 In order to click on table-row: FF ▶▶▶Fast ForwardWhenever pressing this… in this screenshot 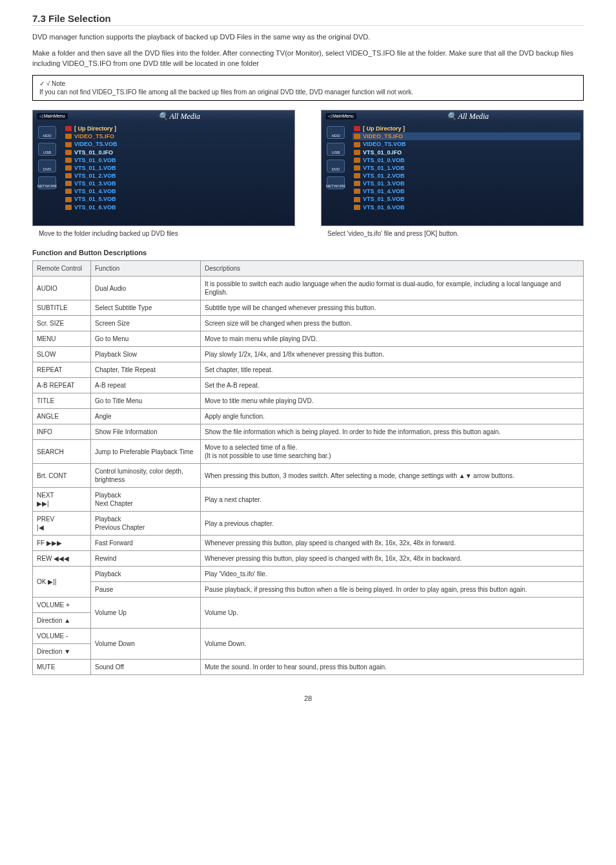, I will do `click(309, 543)`.